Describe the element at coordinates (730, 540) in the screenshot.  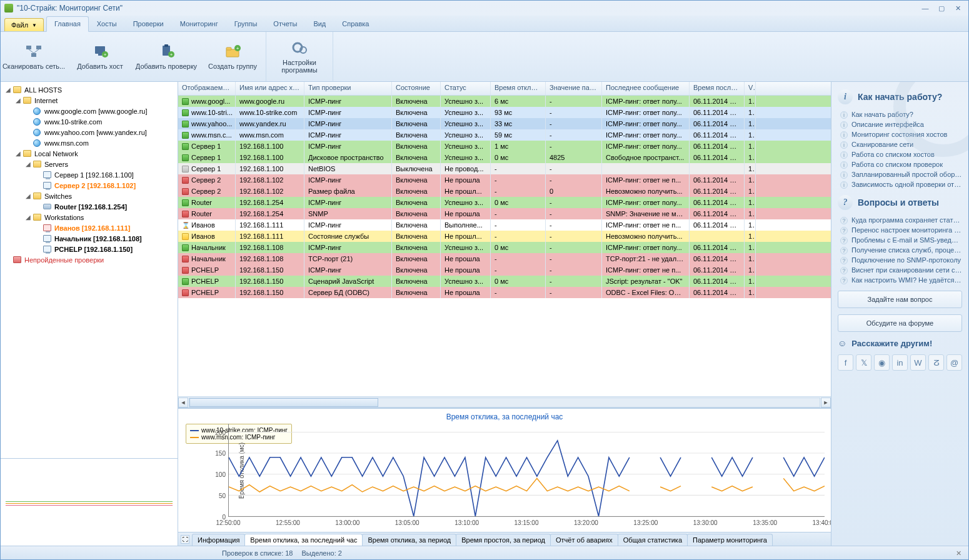
I see `chart-tab-6: Параметр мониторинга` at that location.